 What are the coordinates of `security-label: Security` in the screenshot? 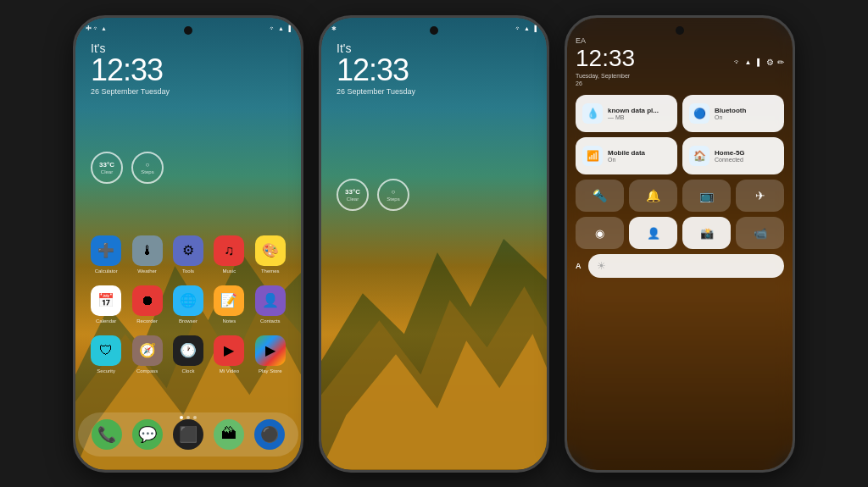 It's located at (106, 371).